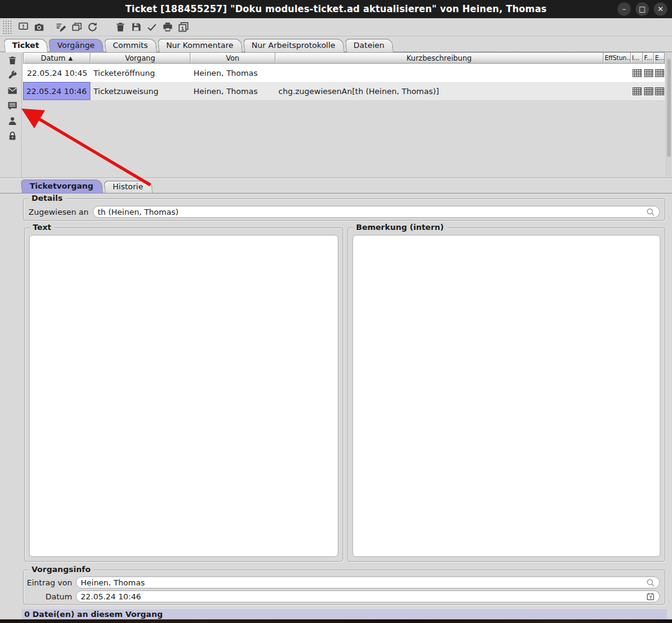 This screenshot has height=623, width=672. I want to click on tab-nur-arbeitsprotokolle: Nur Arbeitsprotokolle, so click(295, 45).